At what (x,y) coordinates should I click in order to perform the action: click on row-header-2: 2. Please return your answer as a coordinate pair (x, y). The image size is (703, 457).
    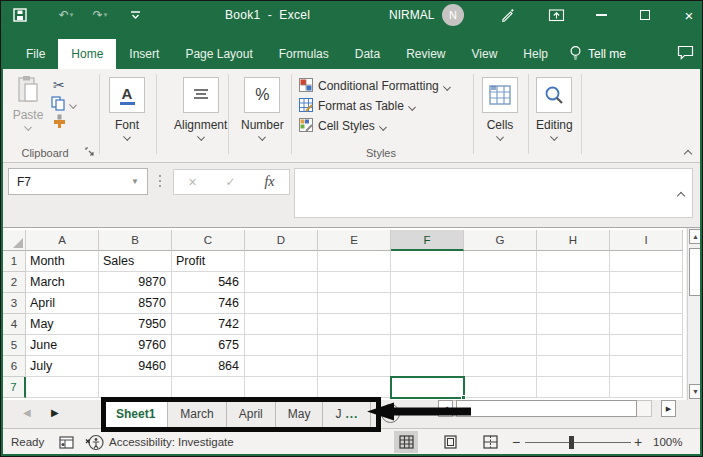
    Looking at the image, I should click on (14, 282).